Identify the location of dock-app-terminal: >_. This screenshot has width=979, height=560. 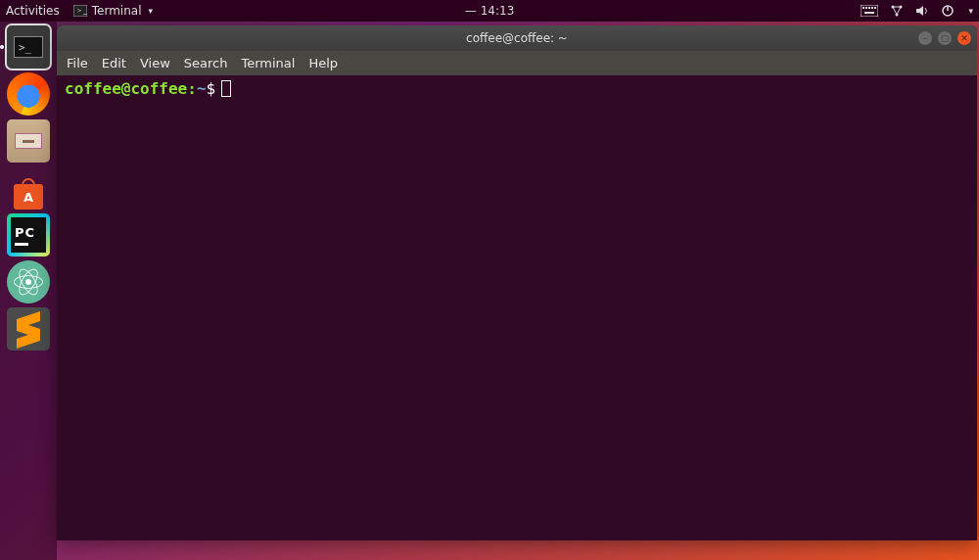
(28, 47).